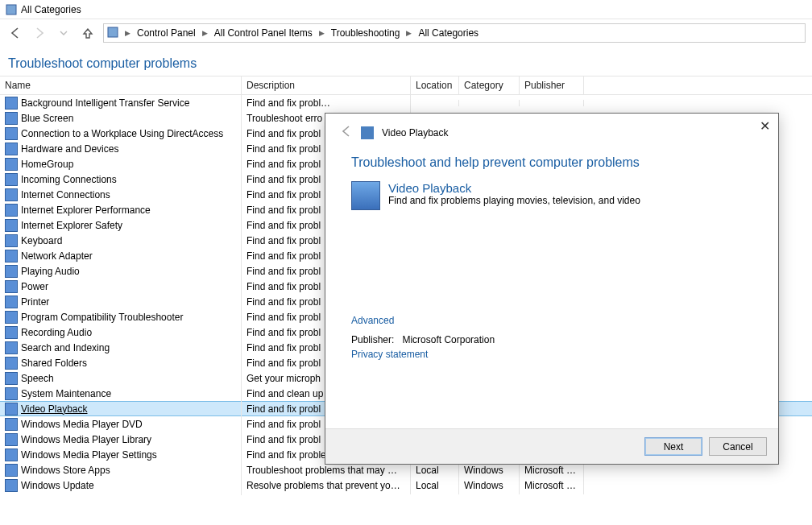  What do you see at coordinates (166, 33) in the screenshot?
I see `breadcrumb-item: Control Panel` at bounding box center [166, 33].